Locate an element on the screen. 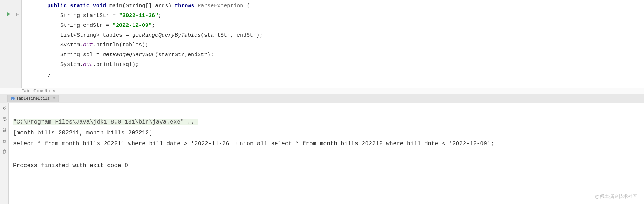 The width and height of the screenshot is (644, 204). run-tab-bar: C TableTimeUtils × is located at coordinates (322, 99).